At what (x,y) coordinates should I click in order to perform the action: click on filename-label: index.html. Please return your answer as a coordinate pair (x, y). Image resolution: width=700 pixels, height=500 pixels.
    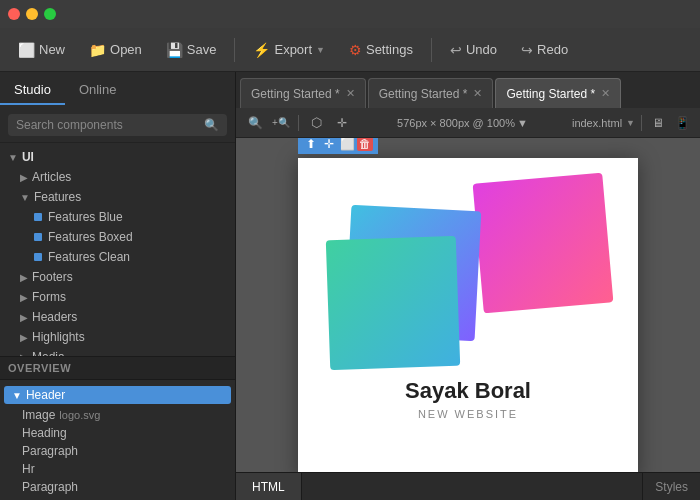
    Looking at the image, I should click on (597, 123).